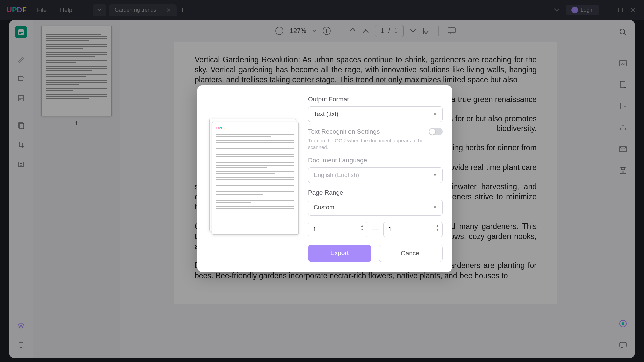 The width and height of the screenshot is (644, 362). What do you see at coordinates (344, 132) in the screenshot?
I see `ocr-settings-label: Text Recognition Settings` at bounding box center [344, 132].